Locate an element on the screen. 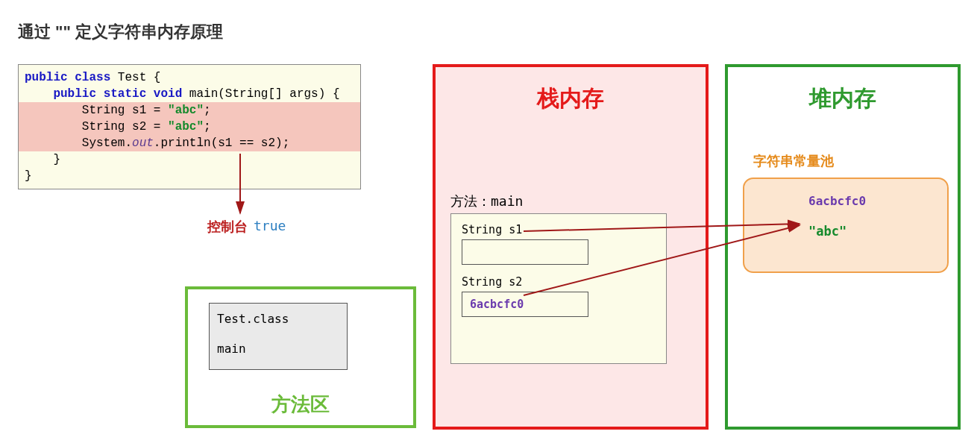 This screenshot has height=446, width=980. console-label: 控制台 is located at coordinates (227, 227).